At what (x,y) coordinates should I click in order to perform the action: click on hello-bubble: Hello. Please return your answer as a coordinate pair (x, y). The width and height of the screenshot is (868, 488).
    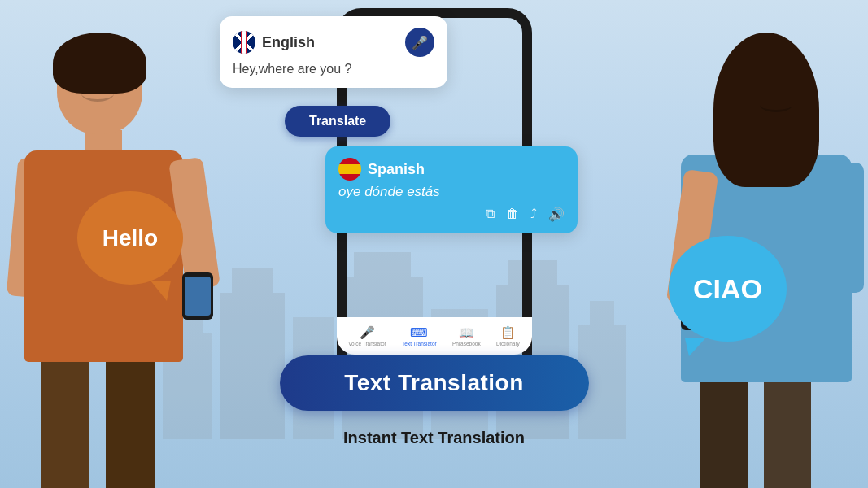
    Looking at the image, I should click on (130, 237).